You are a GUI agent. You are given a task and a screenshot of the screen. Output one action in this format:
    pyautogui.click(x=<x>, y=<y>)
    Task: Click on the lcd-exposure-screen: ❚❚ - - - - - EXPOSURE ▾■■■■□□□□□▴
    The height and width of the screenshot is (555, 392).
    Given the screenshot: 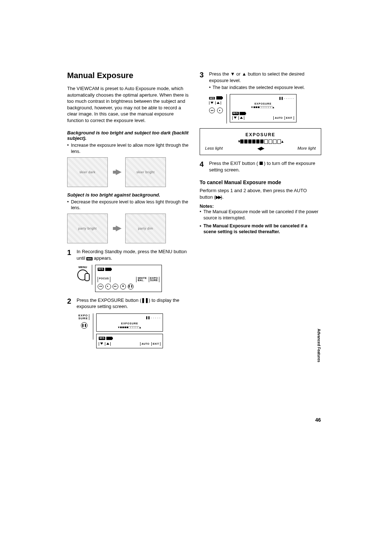 What is the action you would take?
    pyautogui.click(x=130, y=323)
    